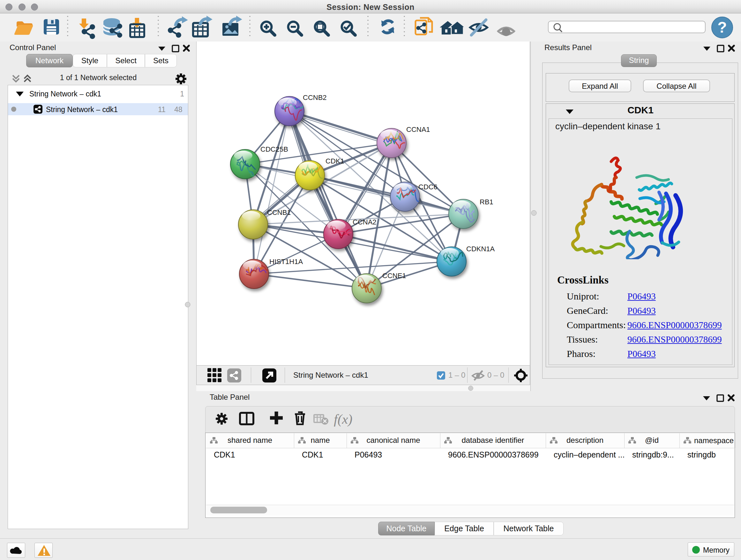  I want to click on svg-text: CCNE1, so click(394, 276).